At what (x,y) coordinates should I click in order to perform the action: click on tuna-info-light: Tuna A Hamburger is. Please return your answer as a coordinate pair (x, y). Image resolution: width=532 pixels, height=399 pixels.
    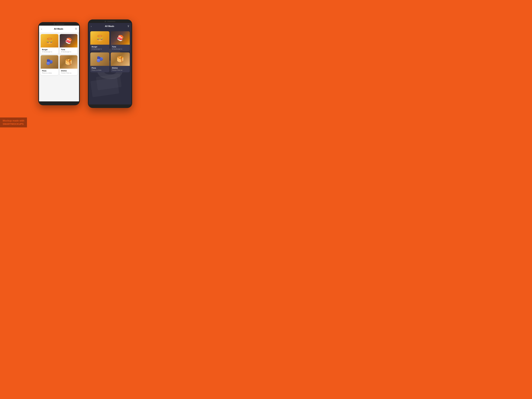
    Looking at the image, I should click on (69, 51).